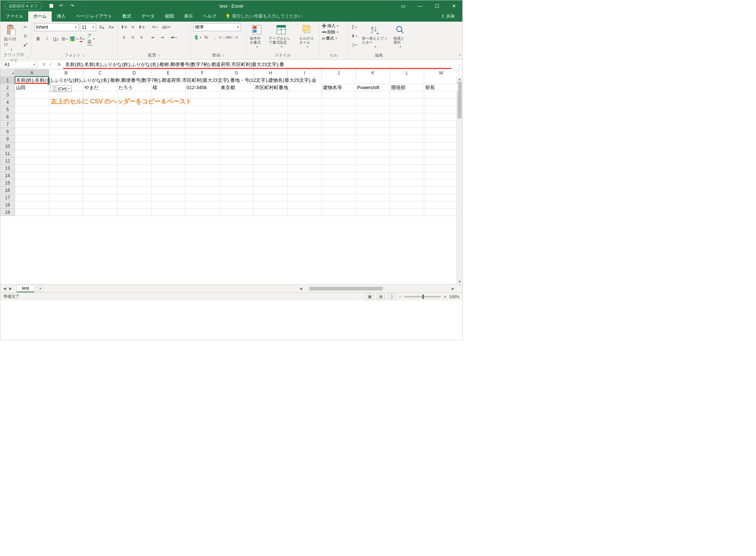  What do you see at coordinates (307, 36) in the screenshot?
I see `cell-styles-button: セルのスタイル▾` at bounding box center [307, 36].